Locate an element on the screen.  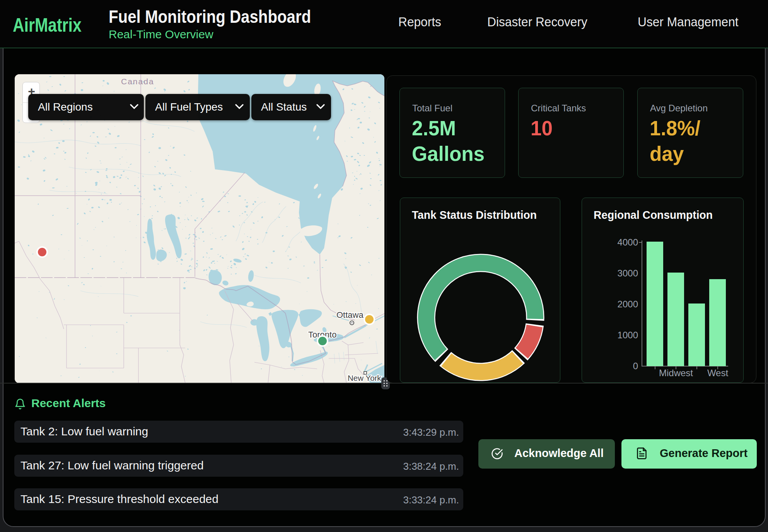
svg-text: 4000 is located at coordinates (628, 242).